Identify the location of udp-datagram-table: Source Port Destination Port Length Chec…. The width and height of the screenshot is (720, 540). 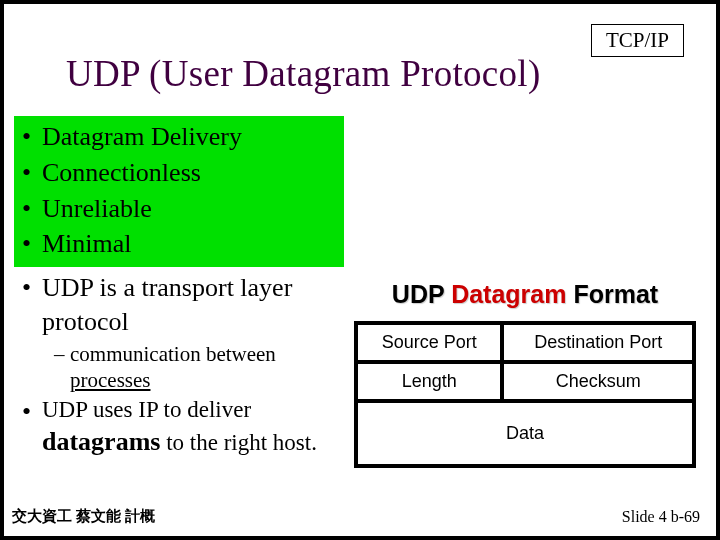
(525, 394).